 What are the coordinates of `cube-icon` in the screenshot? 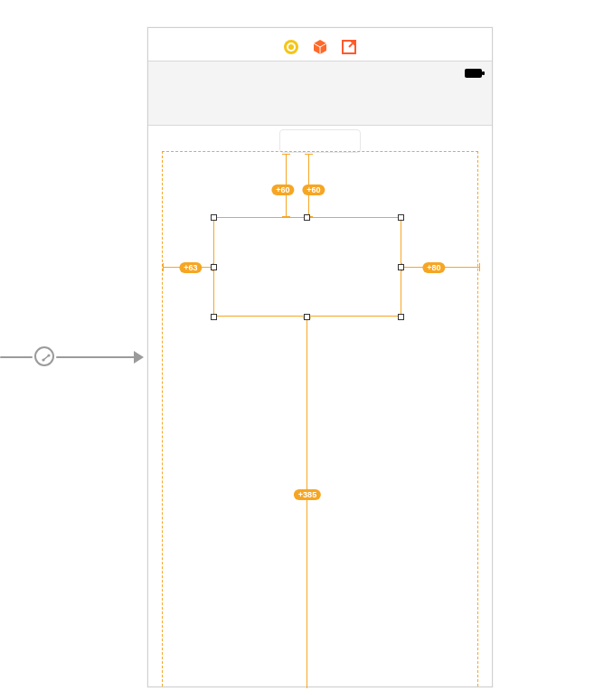 It's located at (320, 47).